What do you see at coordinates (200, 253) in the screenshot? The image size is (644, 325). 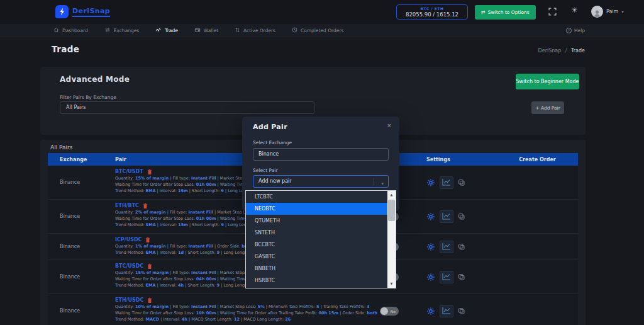 I see `setting-label: | Short Length:` at bounding box center [200, 253].